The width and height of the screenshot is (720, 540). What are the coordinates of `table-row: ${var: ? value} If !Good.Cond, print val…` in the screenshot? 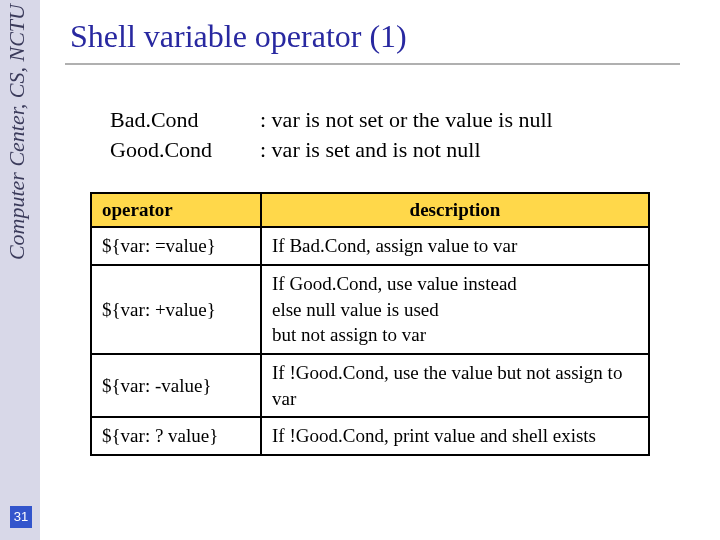 It's located at (370, 436).